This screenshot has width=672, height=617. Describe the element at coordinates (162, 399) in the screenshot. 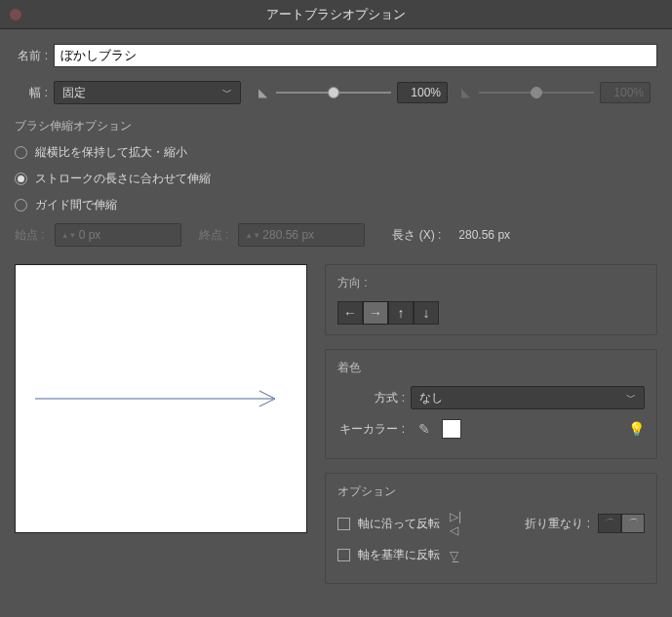

I see `preview-arrow-icon` at that location.